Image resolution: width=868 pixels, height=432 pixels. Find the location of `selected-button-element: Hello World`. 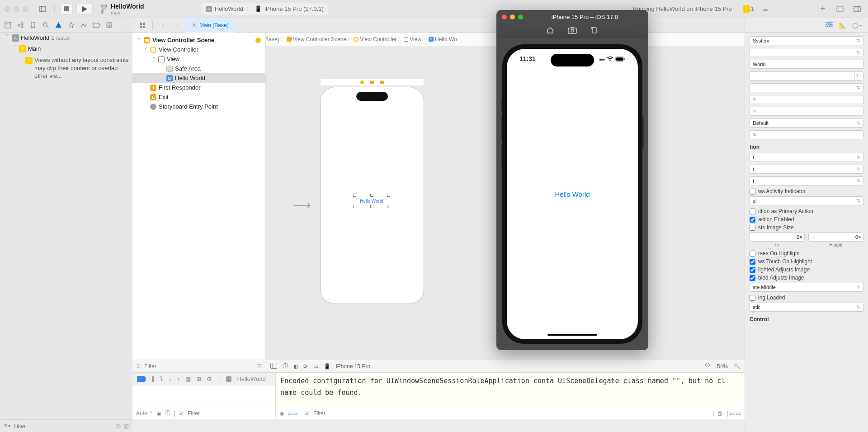

selected-button-element: Hello World is located at coordinates (372, 201).